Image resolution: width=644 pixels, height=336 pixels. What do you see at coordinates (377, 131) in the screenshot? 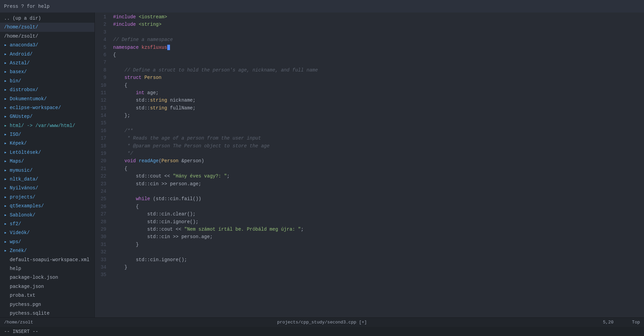
I see `code-line: /**` at bounding box center [377, 131].